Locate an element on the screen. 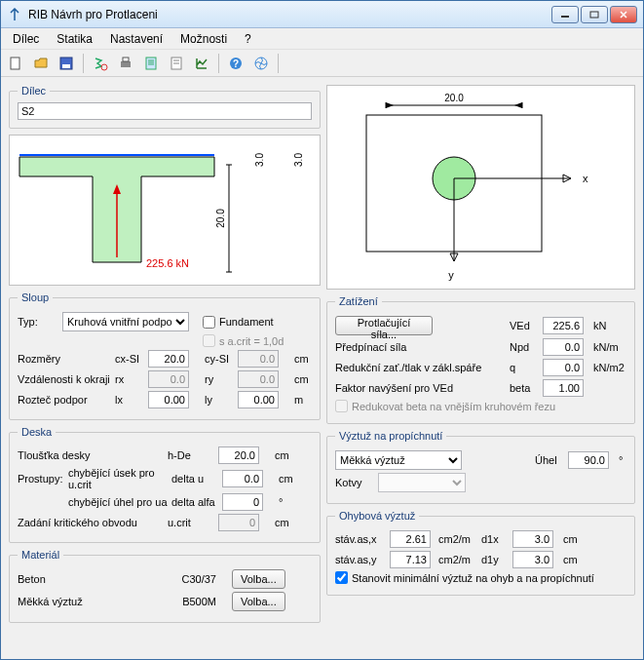 The image size is (644, 660). acrit-checkbox: s a.crit = 1,0d is located at coordinates (244, 341).